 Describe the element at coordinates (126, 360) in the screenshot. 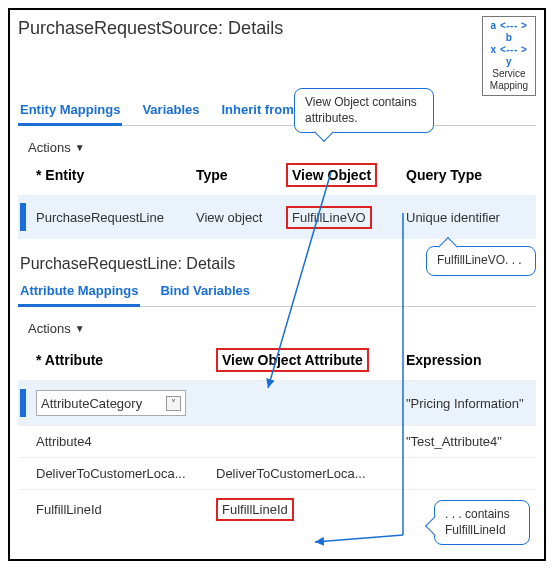

I see `col-attribute: Attribute` at that location.